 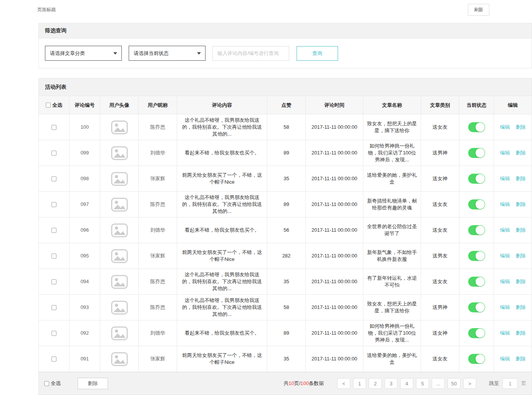 What do you see at coordinates (360, 383) in the screenshot?
I see `page-button: 1` at bounding box center [360, 383].